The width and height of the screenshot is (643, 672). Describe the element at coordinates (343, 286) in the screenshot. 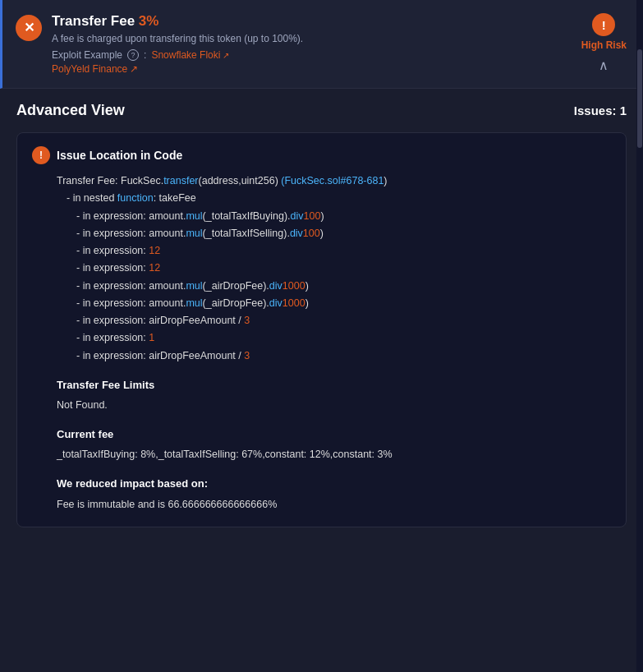

I see `code-line-7: - in expression: amount.mul(_airDropFee)…` at that location.